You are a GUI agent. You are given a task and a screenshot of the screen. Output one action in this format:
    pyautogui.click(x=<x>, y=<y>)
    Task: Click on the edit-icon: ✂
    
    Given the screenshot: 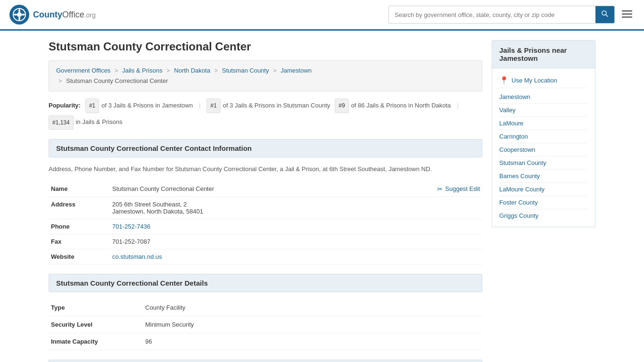 What is the action you would take?
    pyautogui.click(x=440, y=189)
    